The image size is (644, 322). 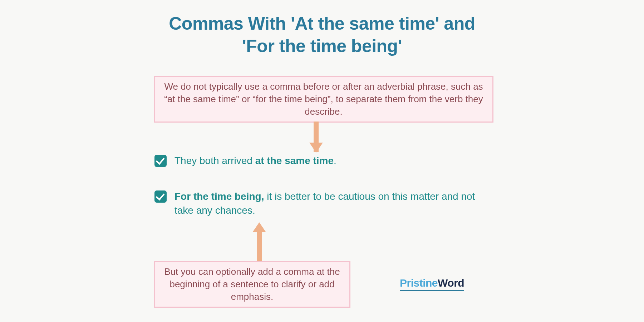 What do you see at coordinates (295, 161) in the screenshot?
I see `example-1-bold: at the same time` at bounding box center [295, 161].